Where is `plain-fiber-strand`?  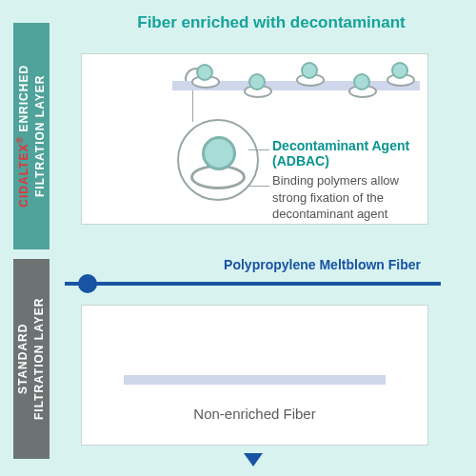 plain-fiber-strand is located at coordinates (255, 380).